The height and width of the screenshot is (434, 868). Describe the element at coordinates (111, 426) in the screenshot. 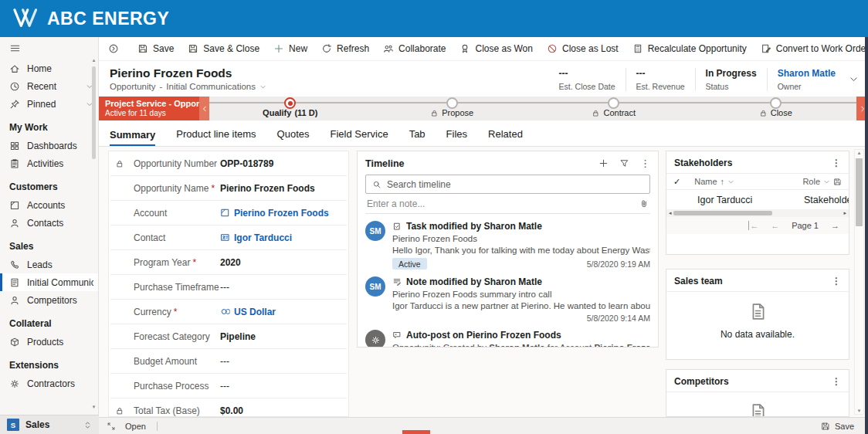

I see `expand-icon` at that location.